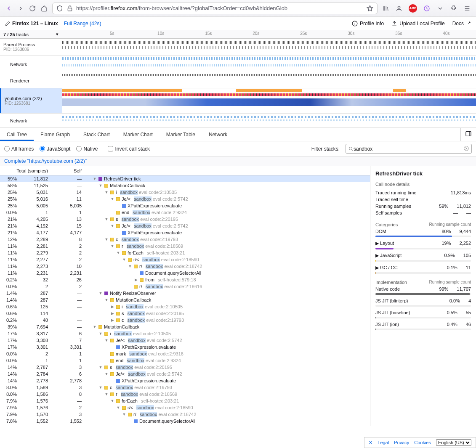 This screenshot has width=476, height=448. I want to click on forward-icon, so click(21, 8).